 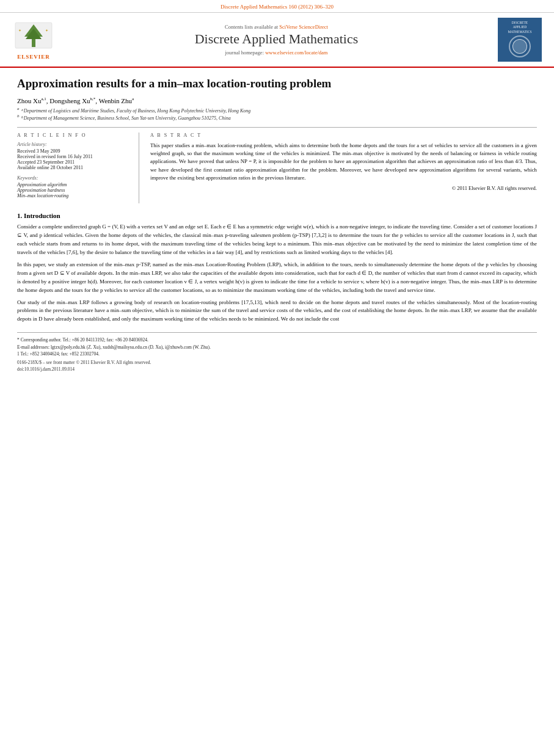 What do you see at coordinates (277, 347) in the screenshot?
I see `footnote-emails: E-mail addresses: lgtzx@poly.edu.hk (Z. …` at bounding box center [277, 347].